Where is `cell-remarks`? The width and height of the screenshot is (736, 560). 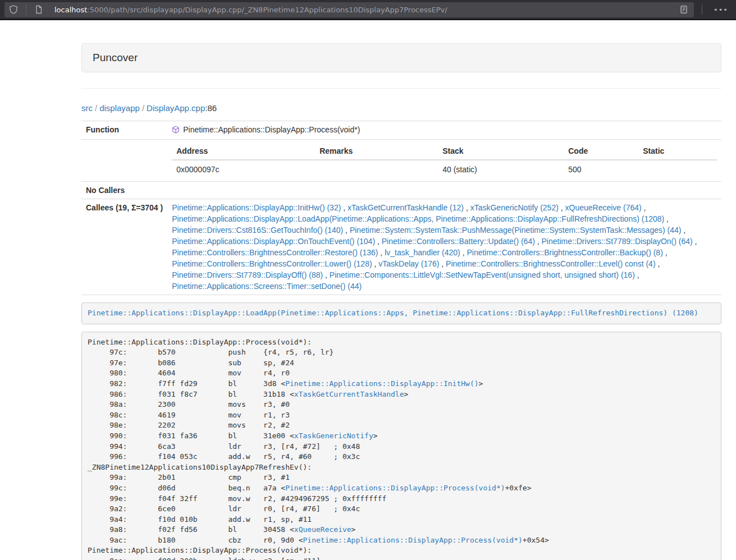 cell-remarks is located at coordinates (376, 169).